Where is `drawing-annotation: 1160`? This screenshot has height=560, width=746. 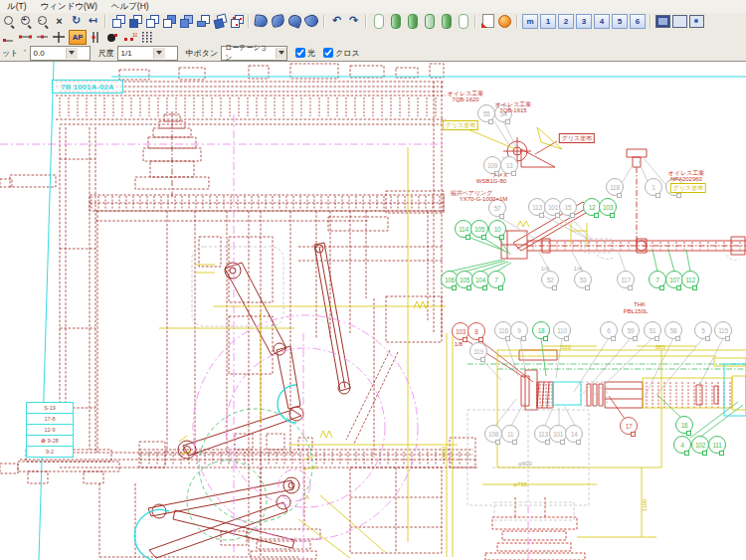
drawing-annotation: 1160 is located at coordinates (444, 454).